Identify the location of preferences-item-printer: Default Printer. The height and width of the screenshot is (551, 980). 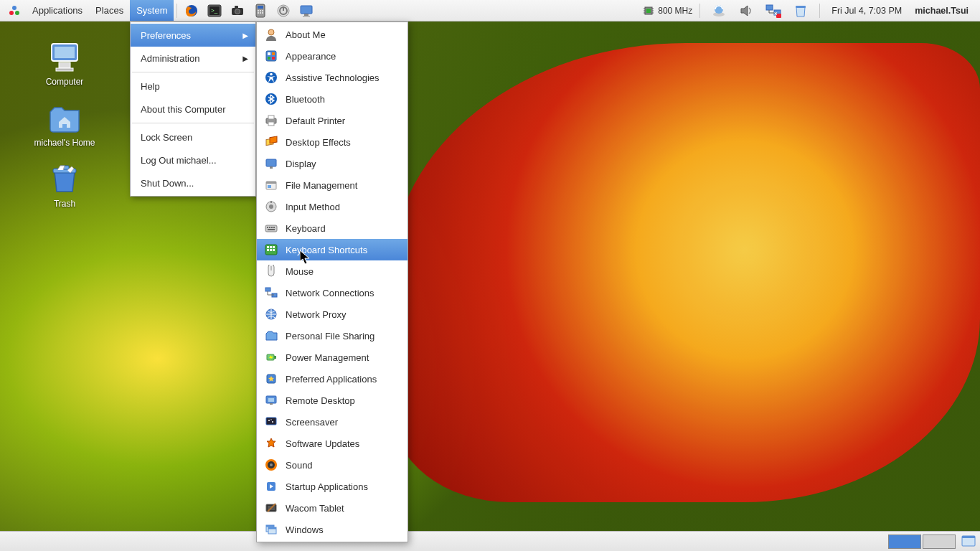
(332, 121).